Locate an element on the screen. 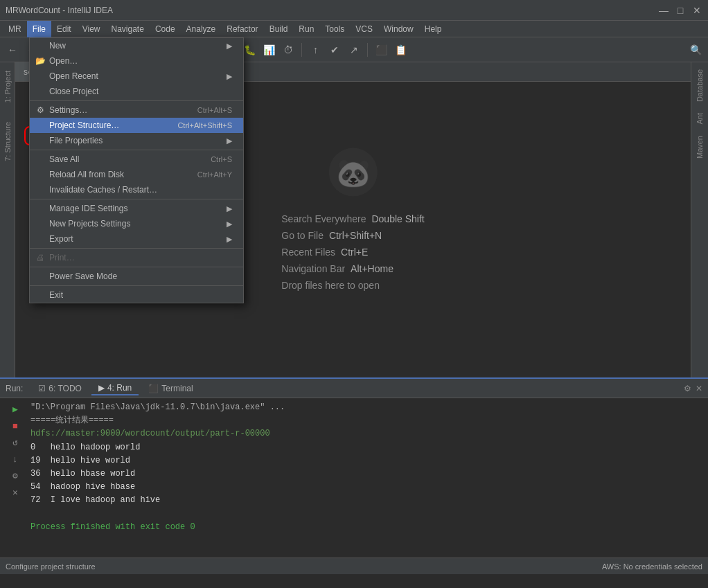 The width and height of the screenshot is (708, 588). menu-navigate: Navigate is located at coordinates (127, 29).